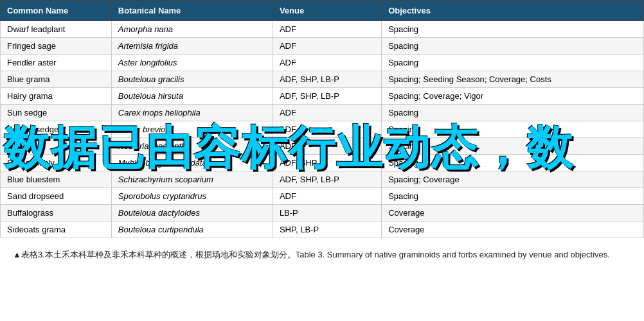 The width and height of the screenshot is (644, 321). What do you see at coordinates (158, 254) in the screenshot?
I see `caption-chinese: 表格3.本土禾本科草种及非禾本科草种的概述，根据场地和实验对象划分。` at bounding box center [158, 254].